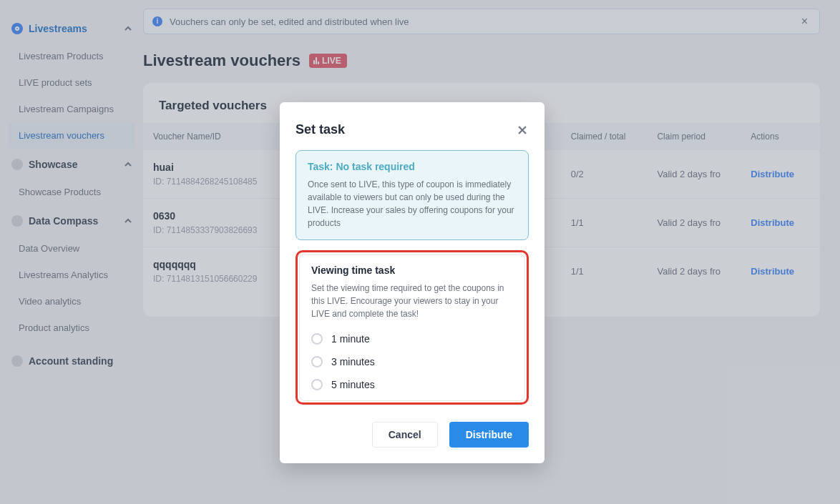  I want to click on task-title: Task: No task required, so click(412, 167).